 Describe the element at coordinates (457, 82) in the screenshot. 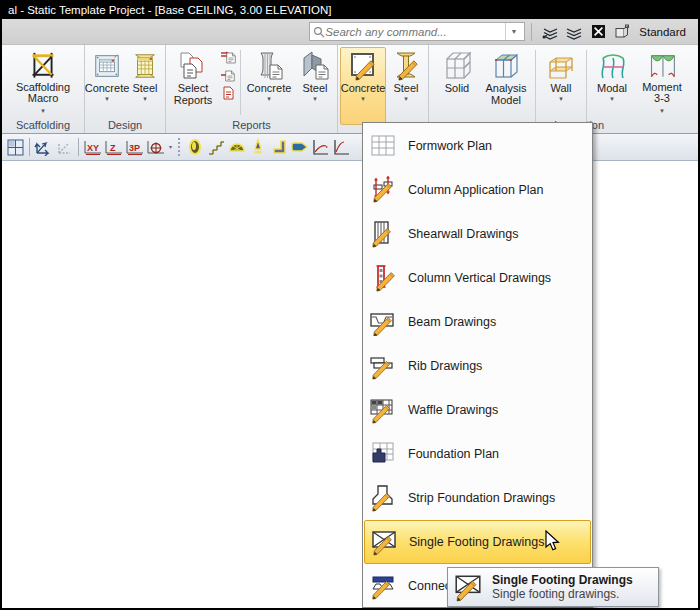

I see `solid-button: Solid` at that location.